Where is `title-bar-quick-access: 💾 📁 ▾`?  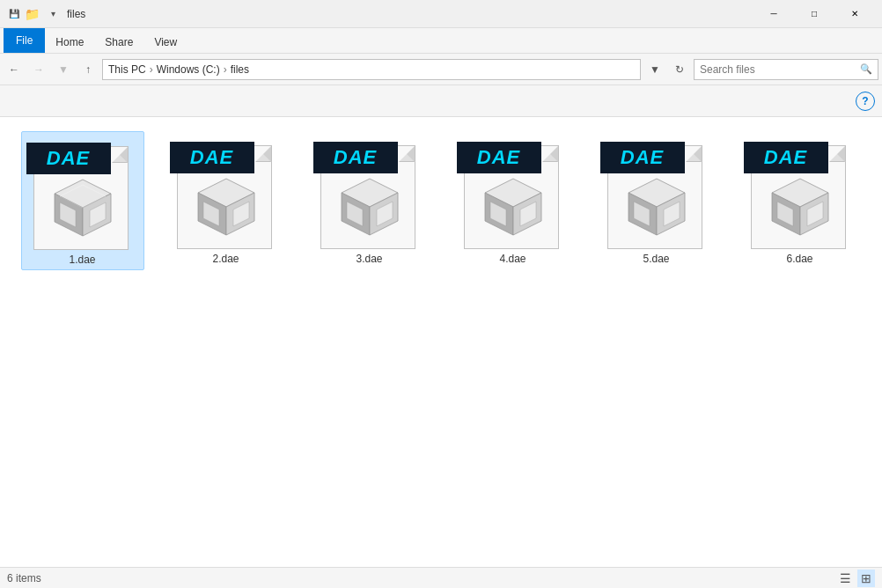 title-bar-quick-access: 💾 📁 ▾ is located at coordinates (33, 14).